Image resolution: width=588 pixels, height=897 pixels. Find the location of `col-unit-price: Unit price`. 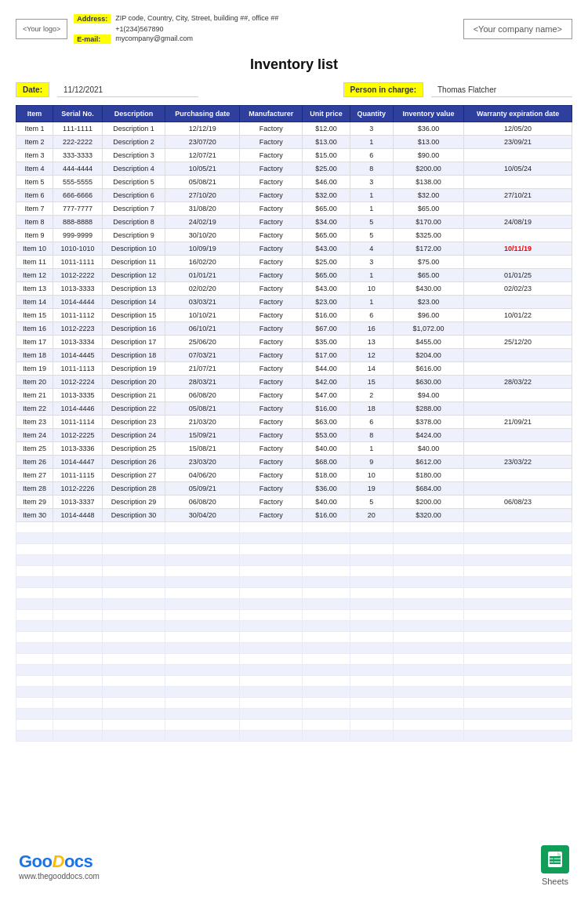

col-unit-price: Unit price is located at coordinates (326, 114).